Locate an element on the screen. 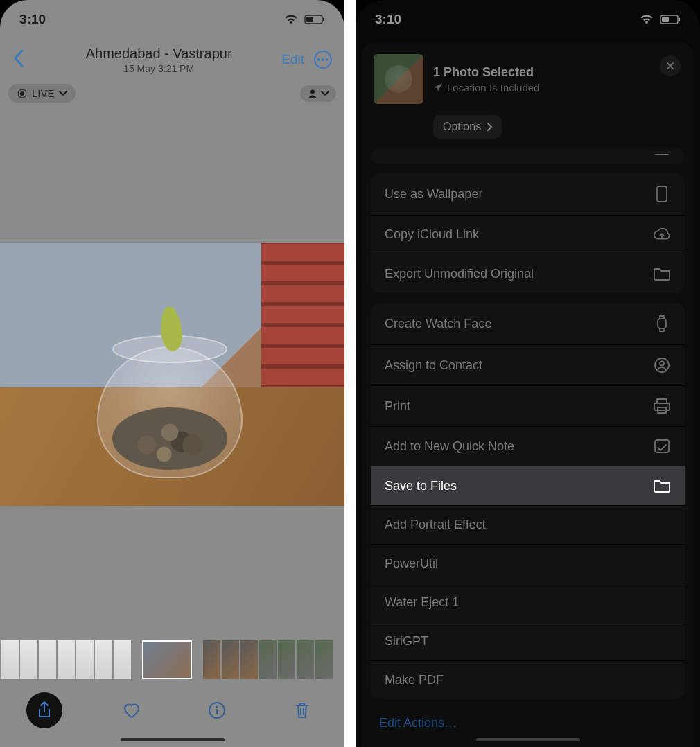 The width and height of the screenshot is (700, 747). action-row: Print is located at coordinates (528, 406).